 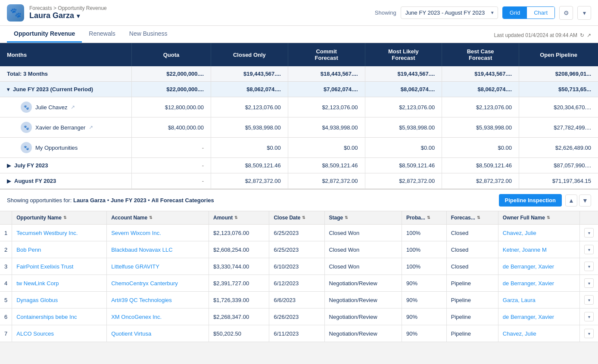 I want to click on august-label: ▶ August FY 2023, so click(x=65, y=181).